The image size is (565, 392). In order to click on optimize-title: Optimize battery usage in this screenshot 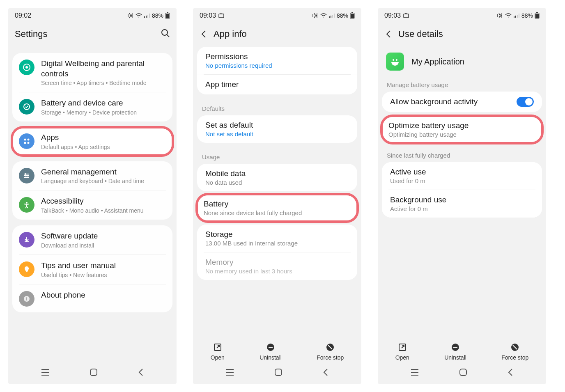, I will do `click(462, 126)`.